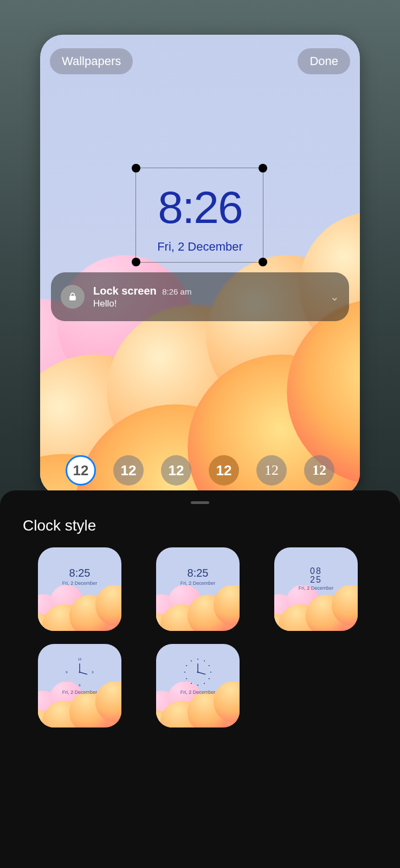 The width and height of the screenshot is (400, 868). Describe the element at coordinates (272, 470) in the screenshot. I see `font-option-4: 12` at that location.